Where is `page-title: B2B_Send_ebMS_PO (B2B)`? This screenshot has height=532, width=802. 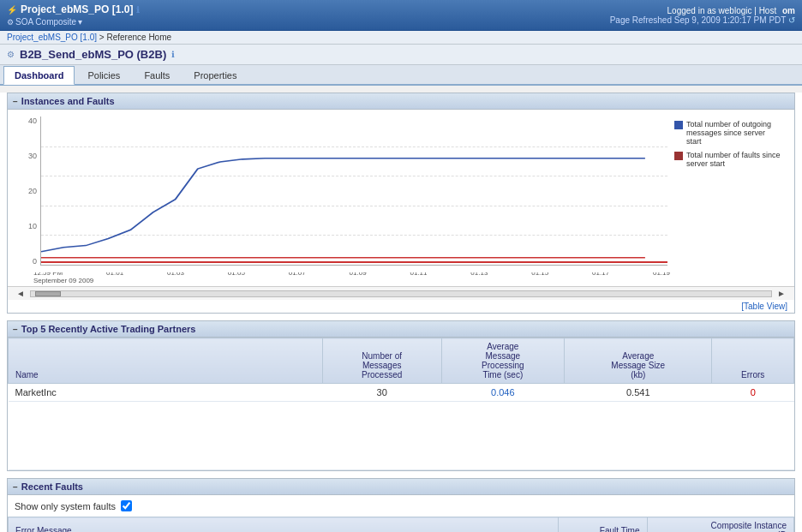 page-title: B2B_Send_ebMS_PO (B2B) is located at coordinates (93, 55).